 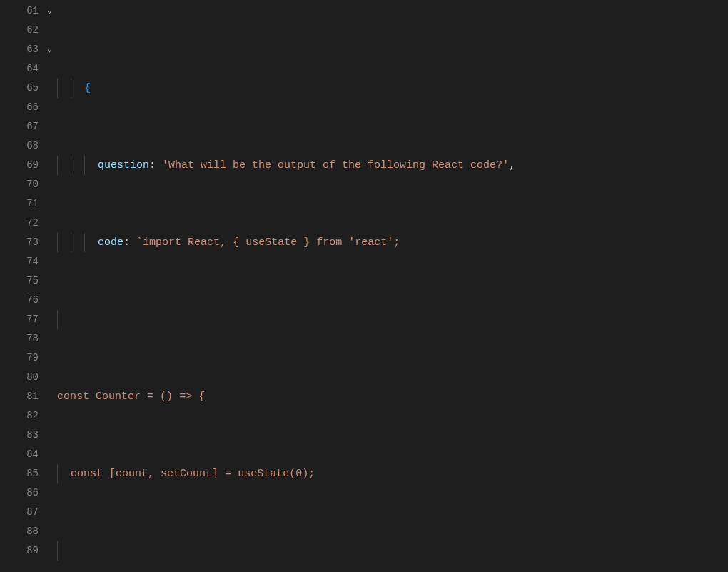 What do you see at coordinates (33, 473) in the screenshot?
I see `line-number: 85` at bounding box center [33, 473].